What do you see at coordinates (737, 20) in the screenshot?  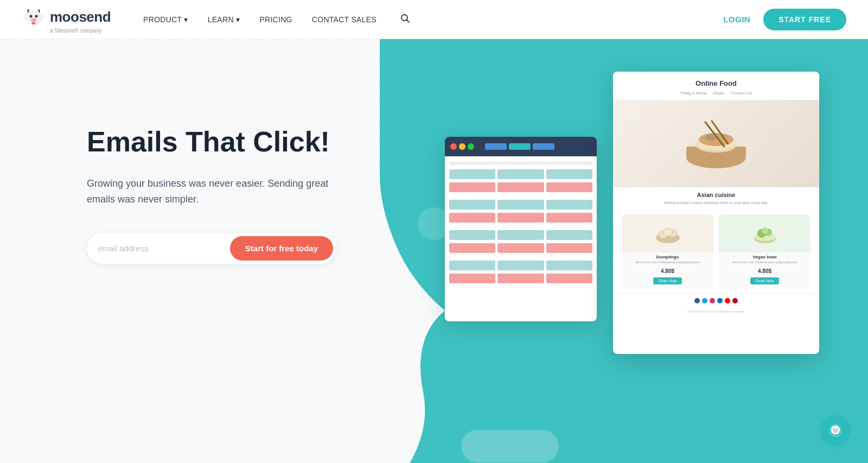 I see `login-button: LOGIN` at bounding box center [737, 20].